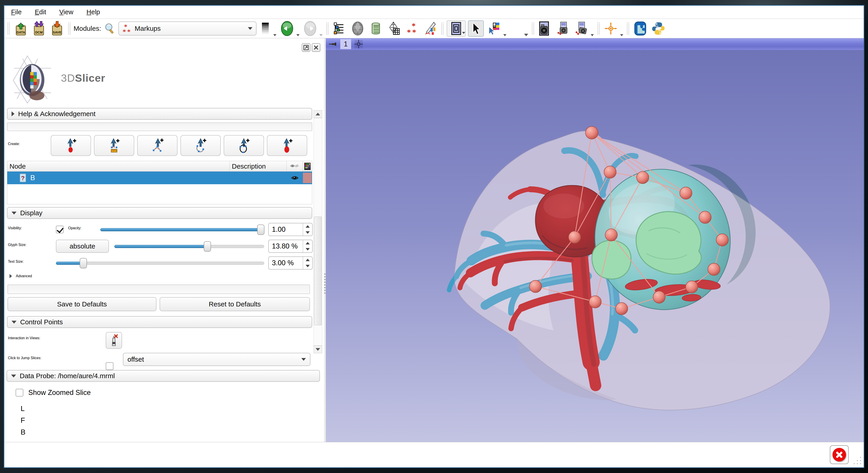 The height and width of the screenshot is (473, 868). Describe the element at coordinates (57, 28) in the screenshot. I see `save-button: SAVE` at that location.